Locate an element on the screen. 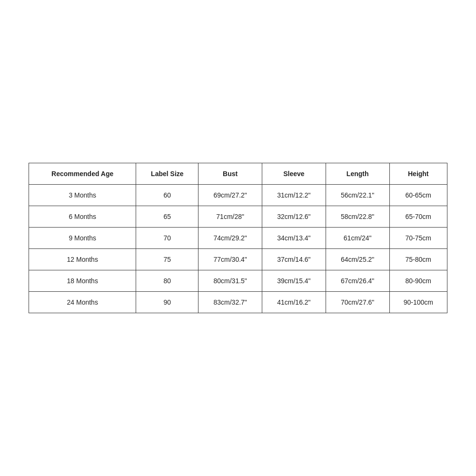 This screenshot has height=476, width=476. table-row: 24 Months9083cm/32.7"41cm/16.2"70cm/27.6… is located at coordinates (238, 303).